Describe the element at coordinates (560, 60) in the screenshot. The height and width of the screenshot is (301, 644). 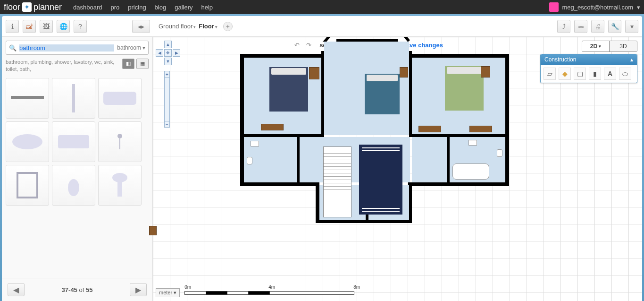
I see `panel-title: Construction` at that location.